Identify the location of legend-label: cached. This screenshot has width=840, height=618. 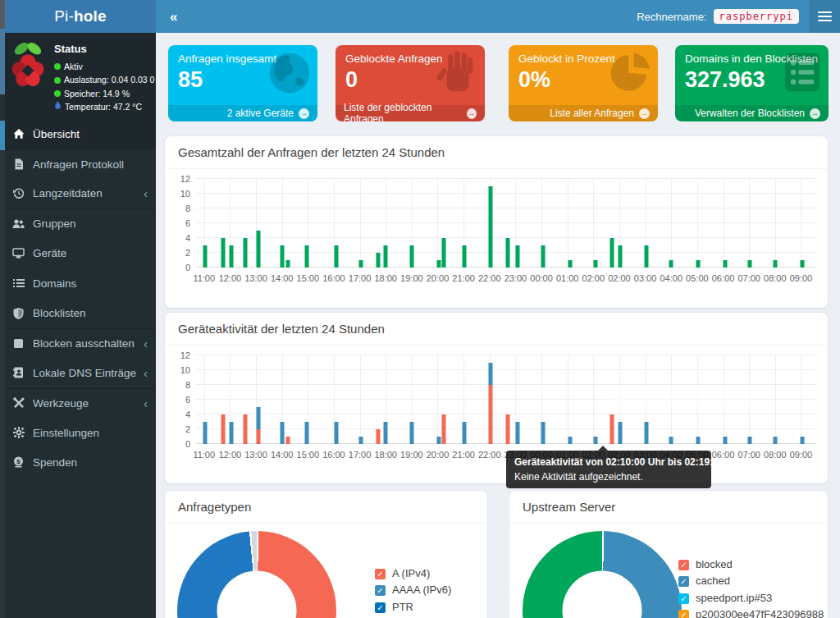
(713, 581).